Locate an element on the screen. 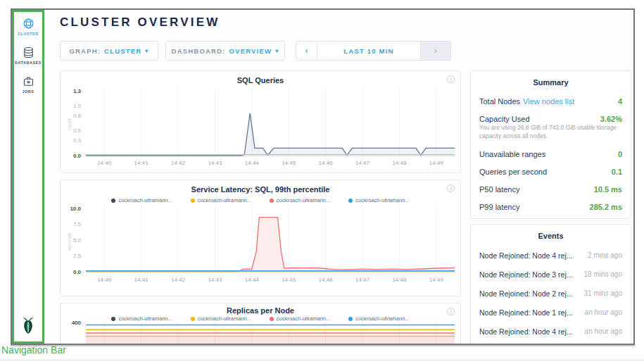 The width and height of the screenshot is (644, 364). sidebar-item-label: CLUSTER is located at coordinates (28, 34).